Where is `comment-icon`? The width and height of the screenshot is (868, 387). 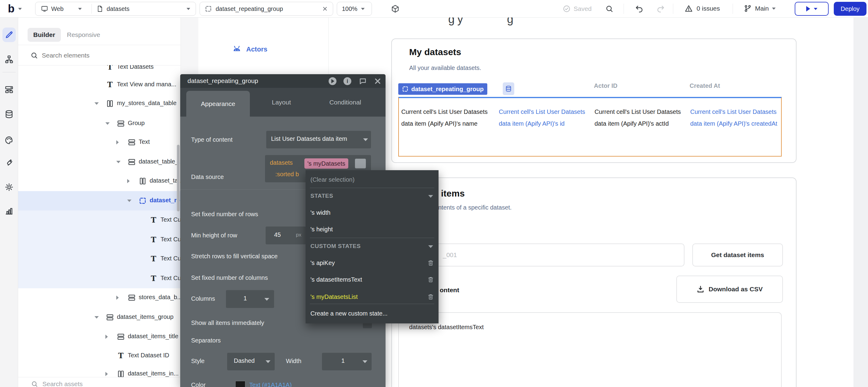 comment-icon is located at coordinates (363, 81).